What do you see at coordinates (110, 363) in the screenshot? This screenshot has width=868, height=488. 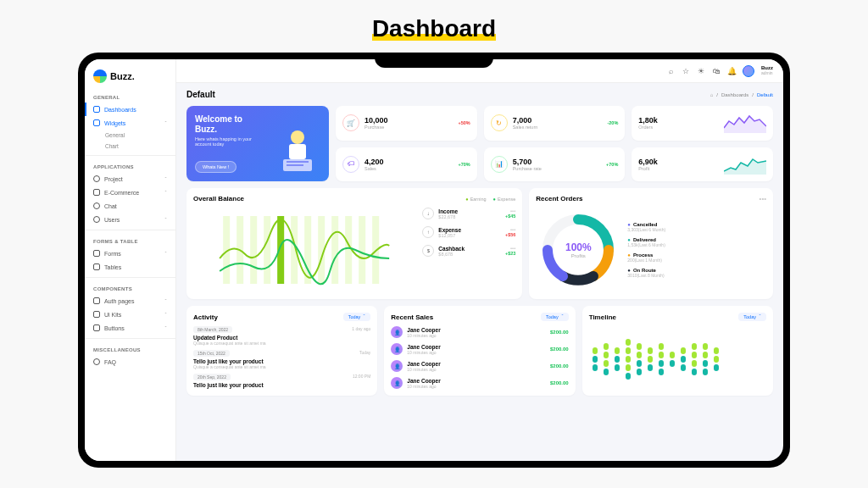 I see `nav-label: FAQ` at bounding box center [110, 363].